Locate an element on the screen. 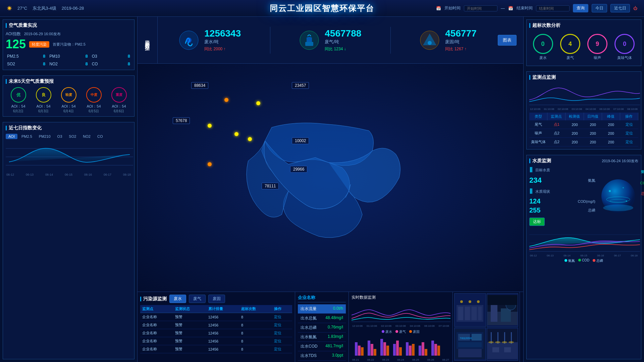 This screenshot has width=644, height=362. water-legend: 氨氮 COD 总磷 is located at coordinates (584, 261).